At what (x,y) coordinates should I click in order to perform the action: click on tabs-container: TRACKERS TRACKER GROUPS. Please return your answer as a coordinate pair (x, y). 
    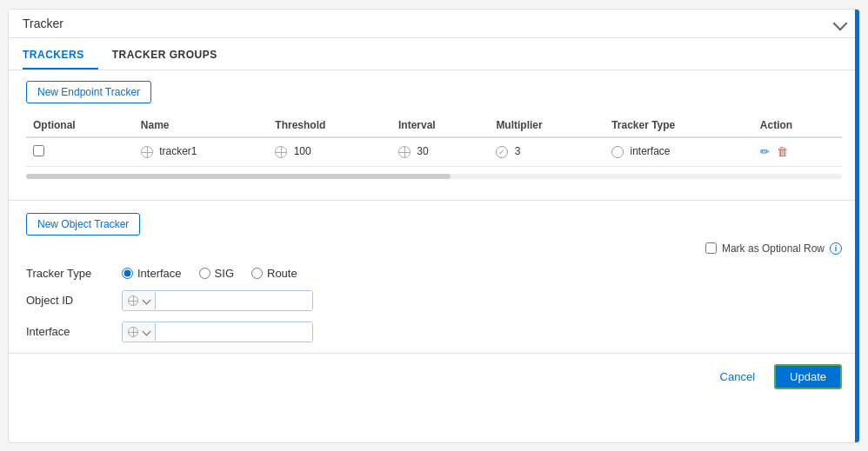
    Looking at the image, I should click on (434, 56).